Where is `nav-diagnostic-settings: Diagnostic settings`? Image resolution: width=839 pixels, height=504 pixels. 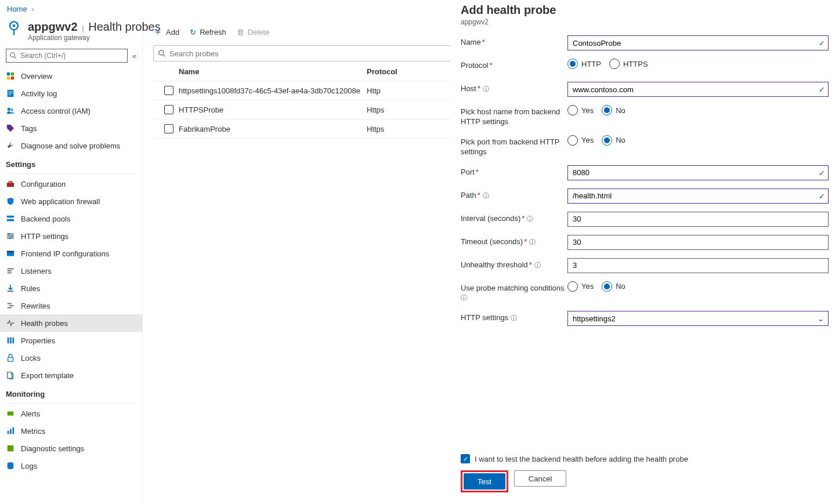
nav-diagnostic-settings: Diagnostic settings is located at coordinates (71, 448).